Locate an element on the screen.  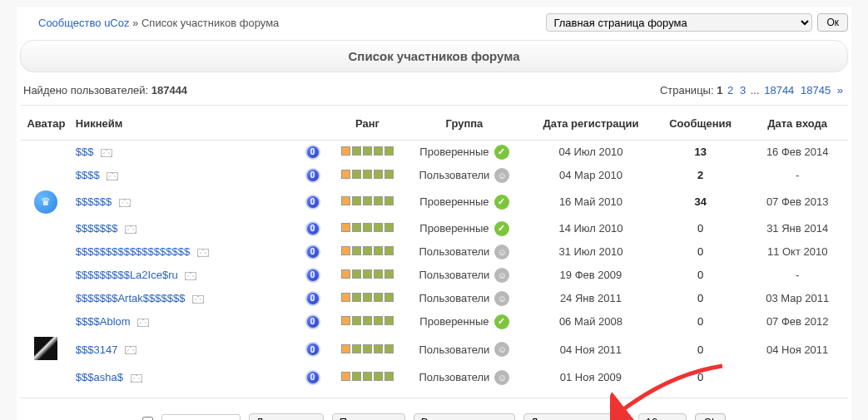
table-row: $$$$$$$$$La2Ice$ru 0Пользователи☺19 Фев … is located at coordinates (434, 275).